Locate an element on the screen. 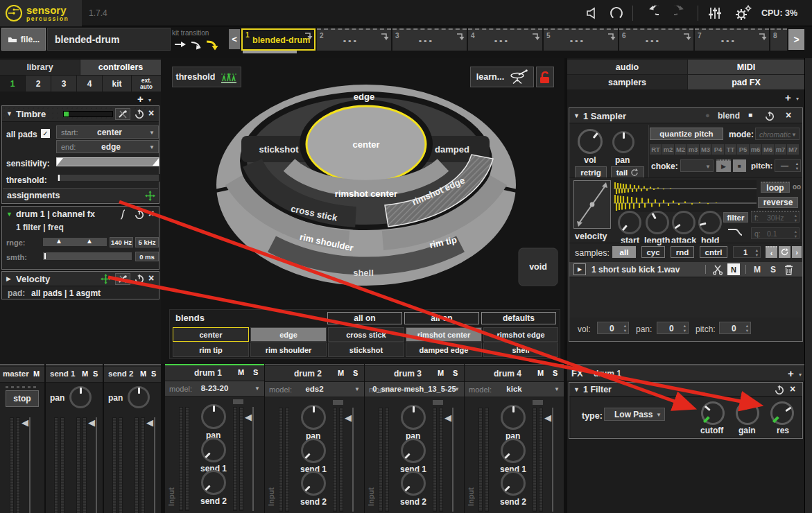  filter-q-stepper: q: 0.1 ▴▾ is located at coordinates (775, 233).